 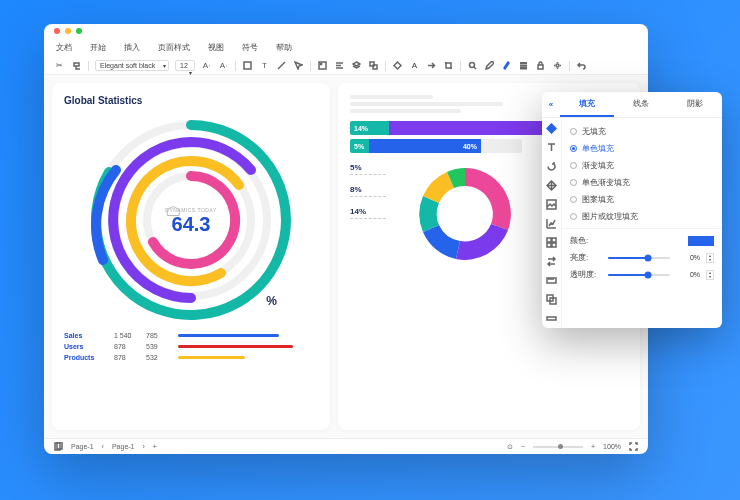 I want to click on statusbar: Page-1 ‹ Page-1 › + ⊙ − + 100%, so click(x=346, y=446).